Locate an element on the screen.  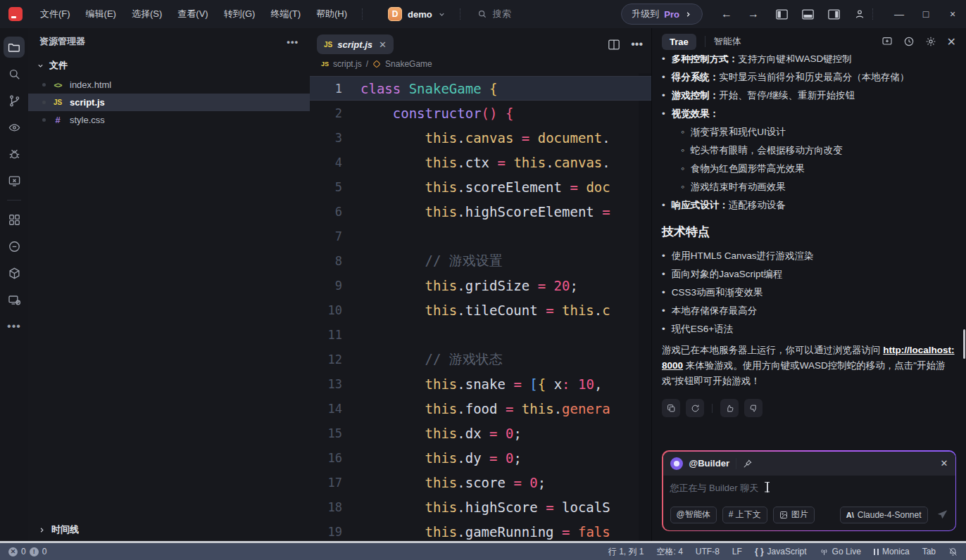
builder-toolbar: @智能体 # 上下文 图片 A\ Claude-4-Sonnet is located at coordinates (810, 518).